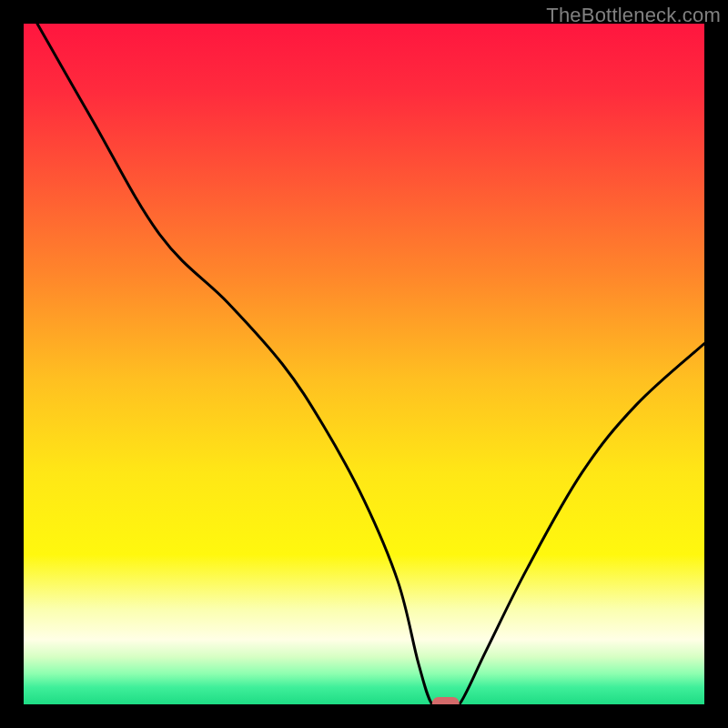 The image size is (728, 728). Describe the element at coordinates (446, 701) in the screenshot. I see `optimal-marker` at that location.